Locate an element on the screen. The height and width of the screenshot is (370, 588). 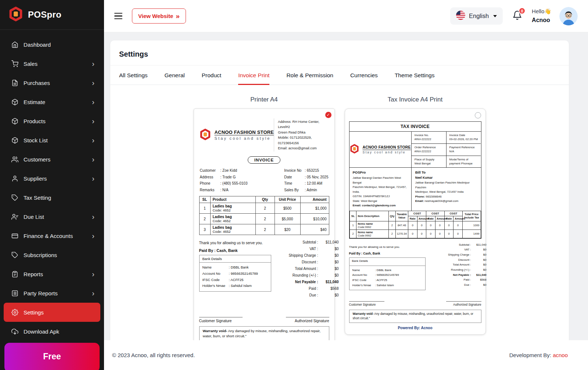
store-tagline: Stay cool and style is located at coordinates (244, 138).